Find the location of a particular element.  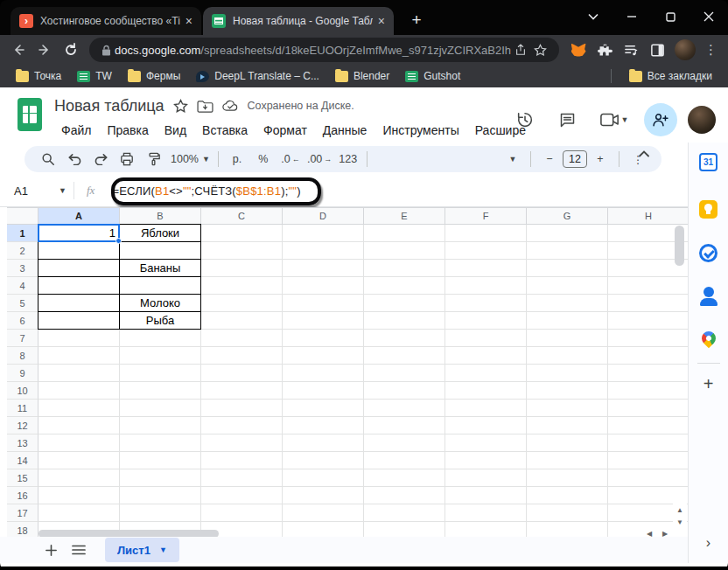

hide-side-panel-icon: › is located at coordinates (709, 543).